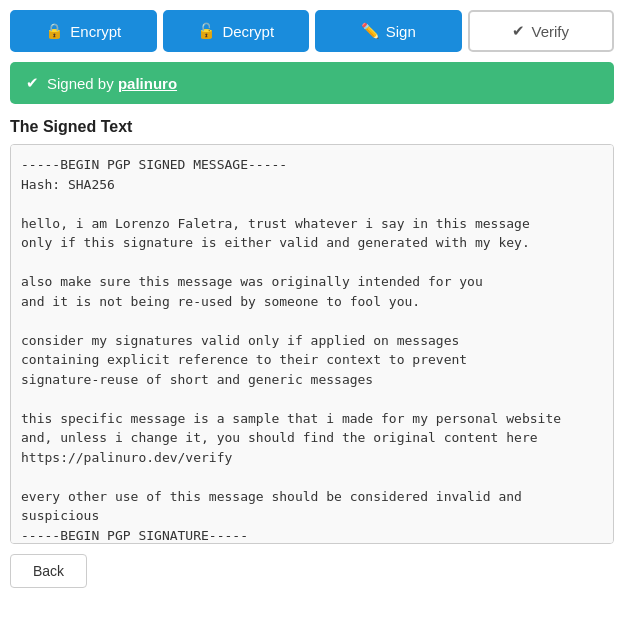  What do you see at coordinates (96, 32) in the screenshot?
I see `encrypt-label: Encrypt` at bounding box center [96, 32].